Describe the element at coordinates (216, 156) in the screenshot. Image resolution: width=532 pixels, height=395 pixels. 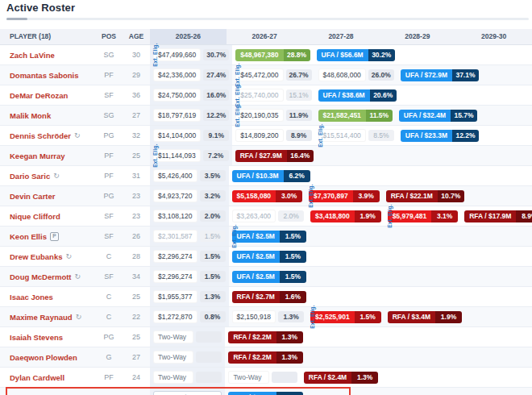
I see `cap-pct: 7.2%` at that location.